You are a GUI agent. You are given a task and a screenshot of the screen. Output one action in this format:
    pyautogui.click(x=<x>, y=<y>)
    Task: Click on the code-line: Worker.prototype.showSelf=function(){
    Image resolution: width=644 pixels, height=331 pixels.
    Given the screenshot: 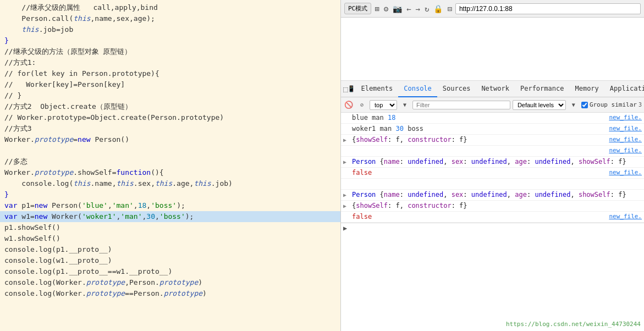 What is the action you would take?
    pyautogui.click(x=170, y=173)
    